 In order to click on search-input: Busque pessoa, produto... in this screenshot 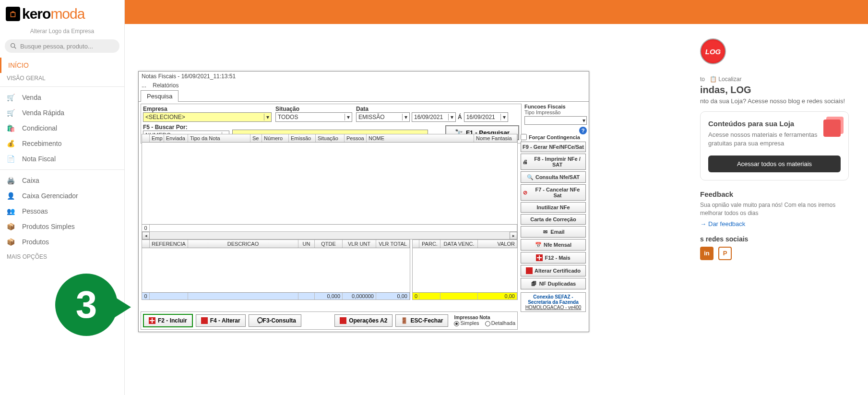, I will do `click(62, 46)`.